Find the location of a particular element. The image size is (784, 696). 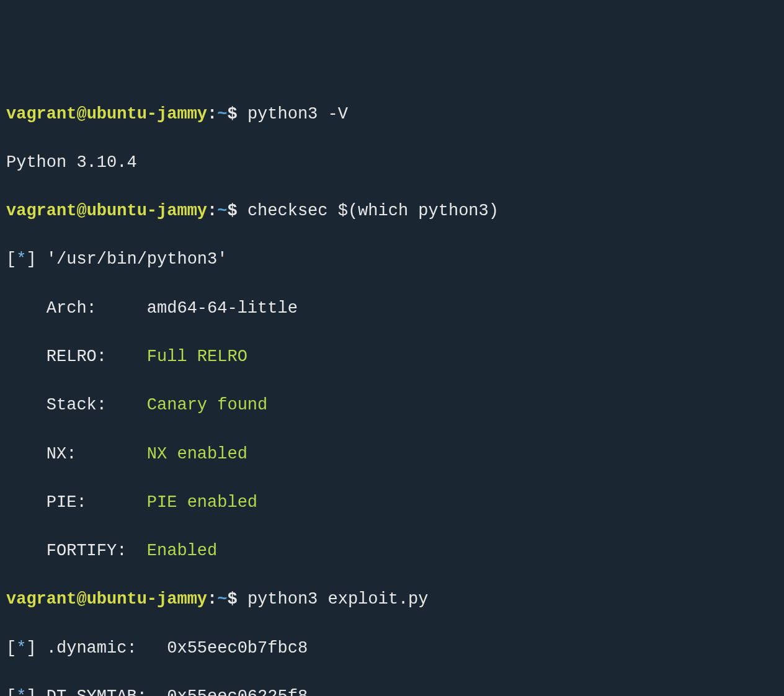

terminal-line-11: vagrant@ubuntu-jammy:~$ python3 exploit.… is located at coordinates (392, 599).